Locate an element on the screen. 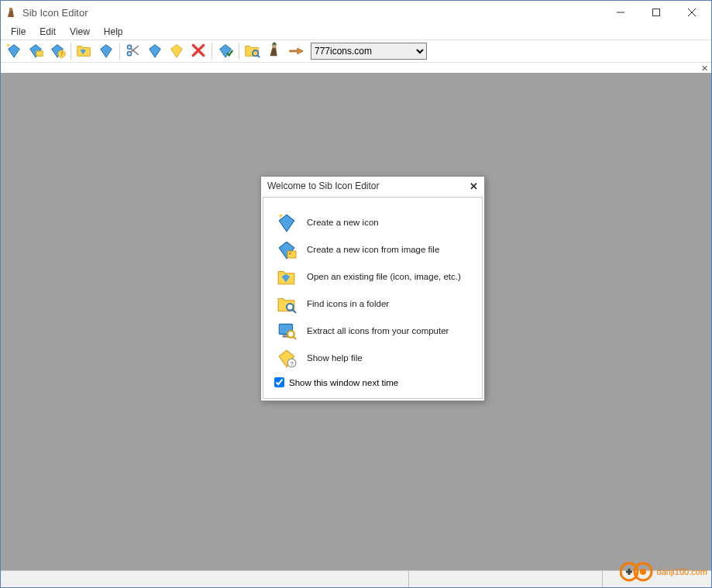 The width and height of the screenshot is (712, 588). diamond-check-icon is located at coordinates (225, 51).